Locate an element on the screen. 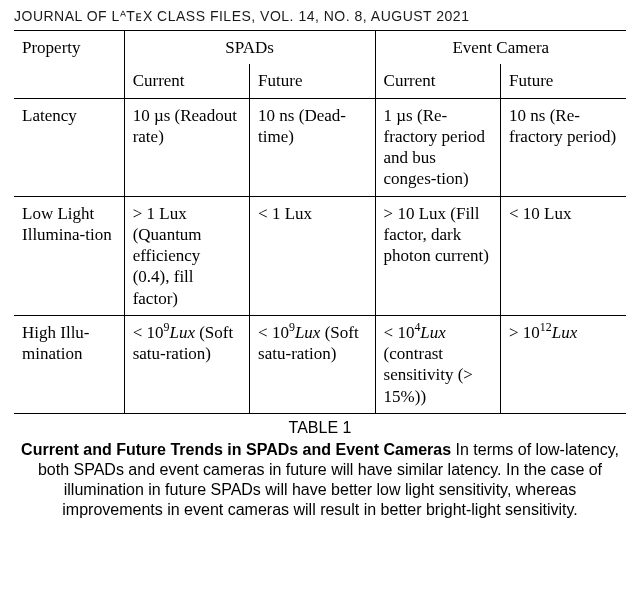  cell-spads-current: < 109Lux (Soft satu-ration) is located at coordinates (186, 364).